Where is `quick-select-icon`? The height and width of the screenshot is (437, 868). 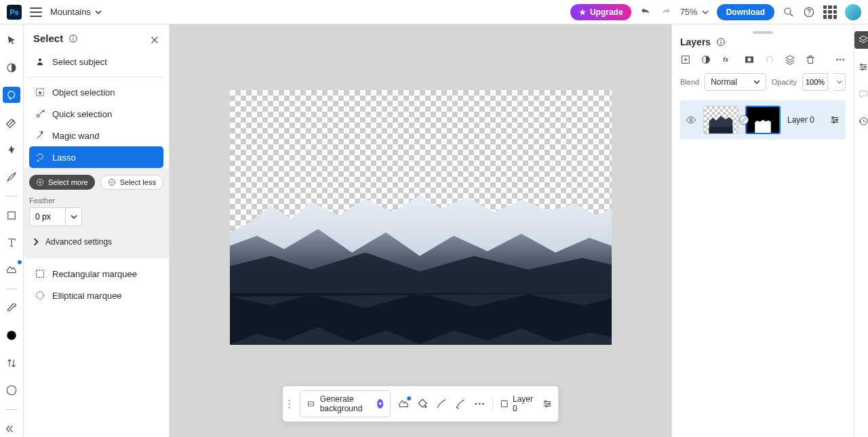
quick-select-icon is located at coordinates (40, 114).